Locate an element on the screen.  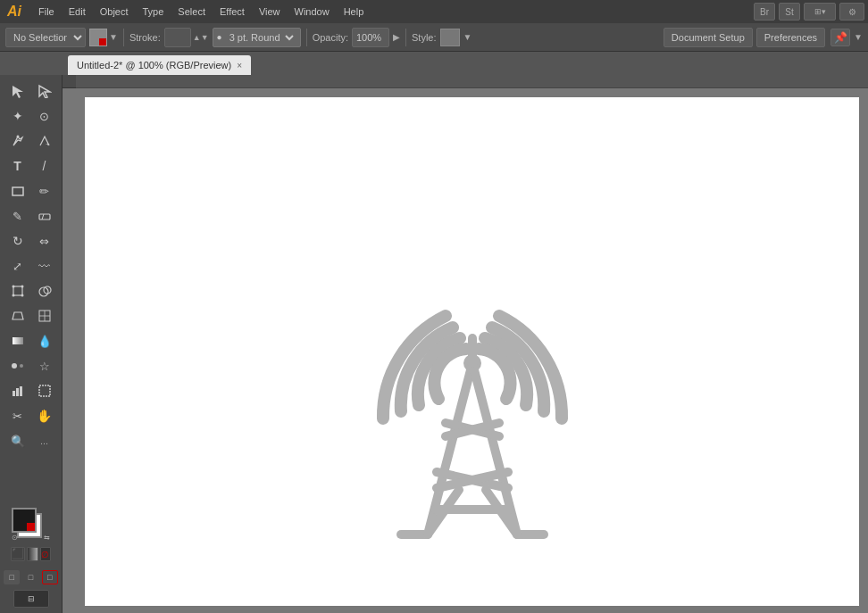
stroke-weight-input is located at coordinates (178, 37).